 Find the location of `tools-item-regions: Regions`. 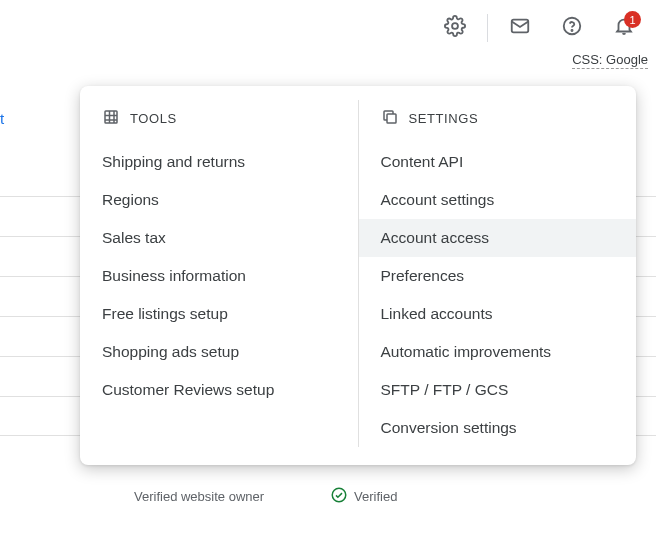

tools-item-regions: Regions is located at coordinates (219, 200).